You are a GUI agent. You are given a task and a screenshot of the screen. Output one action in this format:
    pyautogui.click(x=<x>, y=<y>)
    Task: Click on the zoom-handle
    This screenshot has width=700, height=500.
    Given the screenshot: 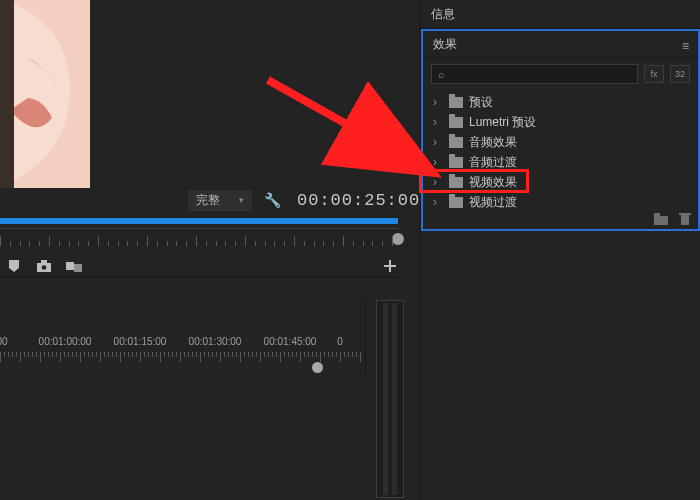 What is the action you would take?
    pyautogui.click(x=318, y=368)
    